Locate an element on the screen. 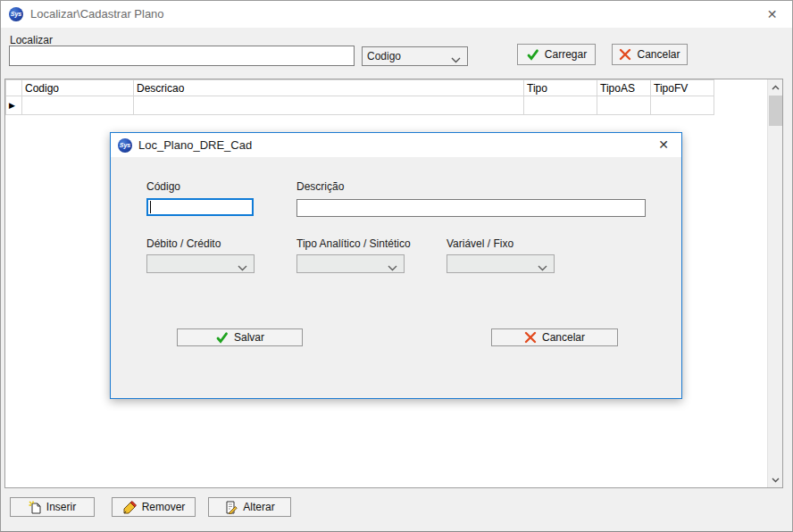  cancelar-button-label: Cancelar is located at coordinates (658, 54).